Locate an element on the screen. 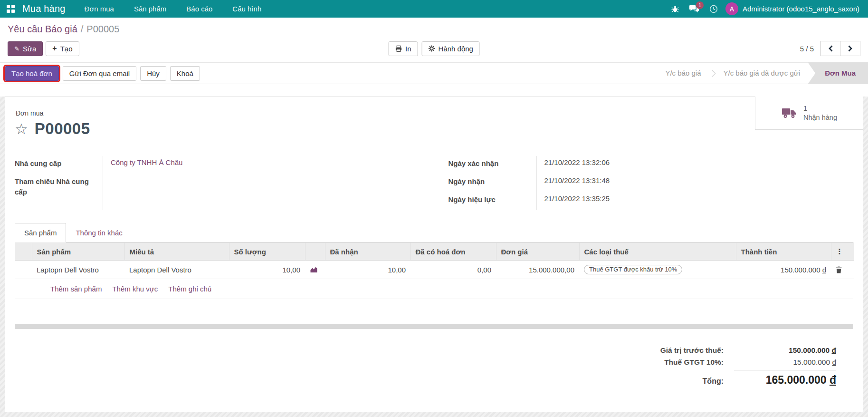 The image size is (868, 417). truck-icon is located at coordinates (789, 113).